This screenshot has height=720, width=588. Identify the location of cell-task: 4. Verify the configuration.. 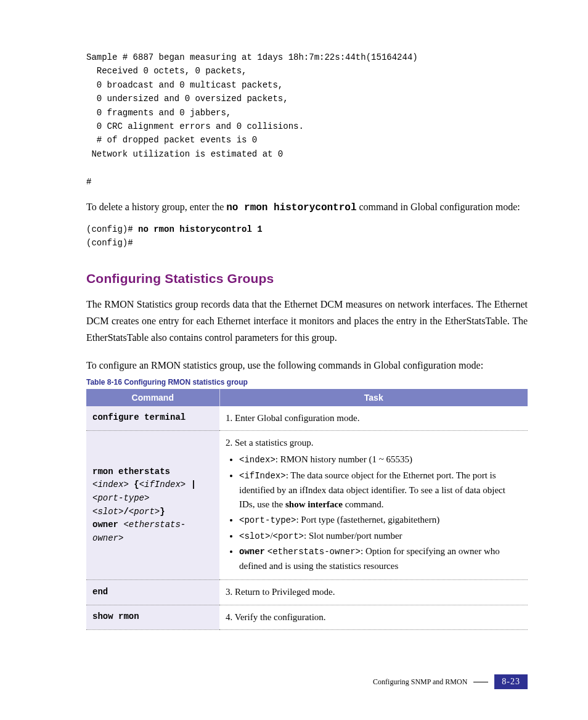
(374, 617).